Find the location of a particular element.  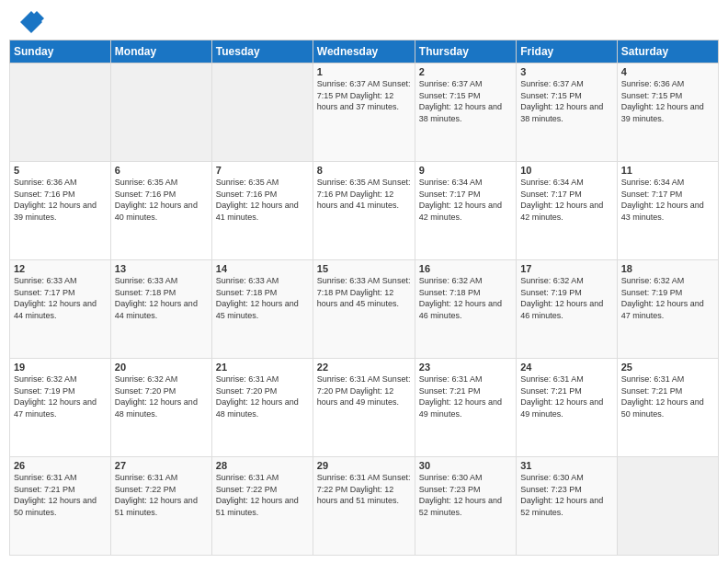

day-of-week-header: Wednesday is located at coordinates (364, 52).